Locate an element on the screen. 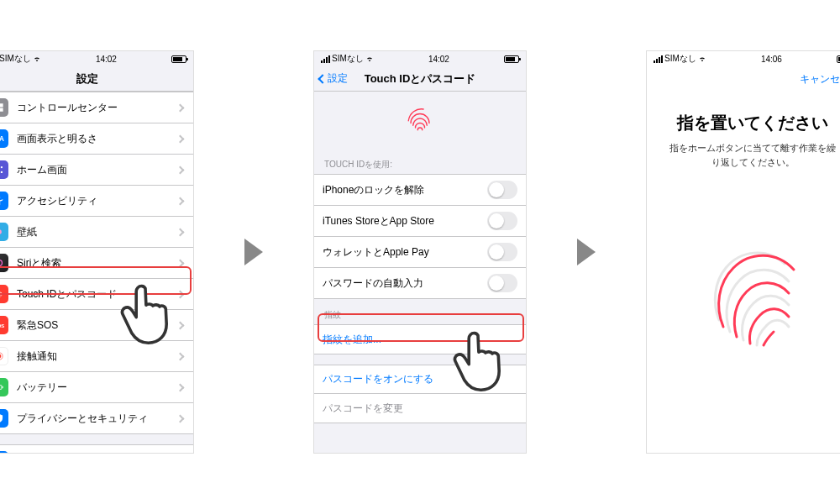 The width and height of the screenshot is (840, 504). status-bar: SIMなし 14:06 is located at coordinates (743, 59).